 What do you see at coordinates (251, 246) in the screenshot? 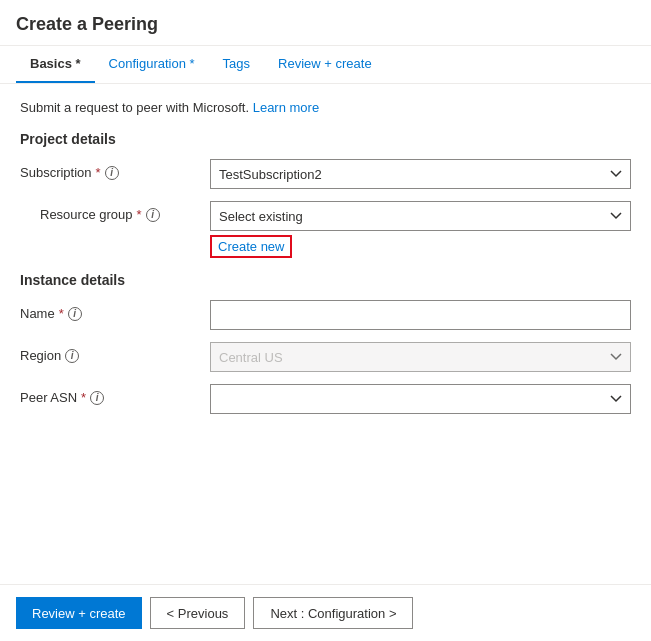
I see `create-new-link: Create new` at bounding box center [251, 246].